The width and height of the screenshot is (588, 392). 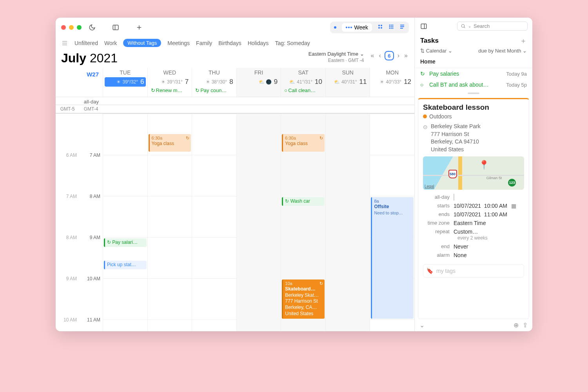 I want to click on month-label: July 2021, so click(x=89, y=58).